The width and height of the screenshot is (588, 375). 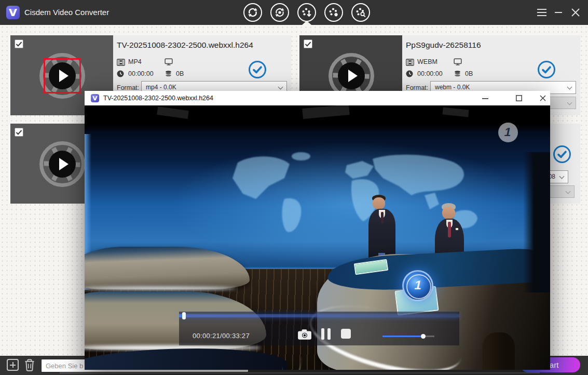 What do you see at coordinates (408, 337) in the screenshot?
I see `volume-slider` at bounding box center [408, 337].